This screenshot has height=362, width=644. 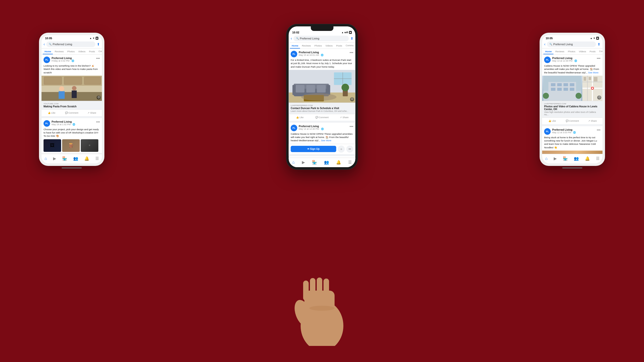 I want to click on nav-bell-center: 🔔, so click(x=339, y=162).